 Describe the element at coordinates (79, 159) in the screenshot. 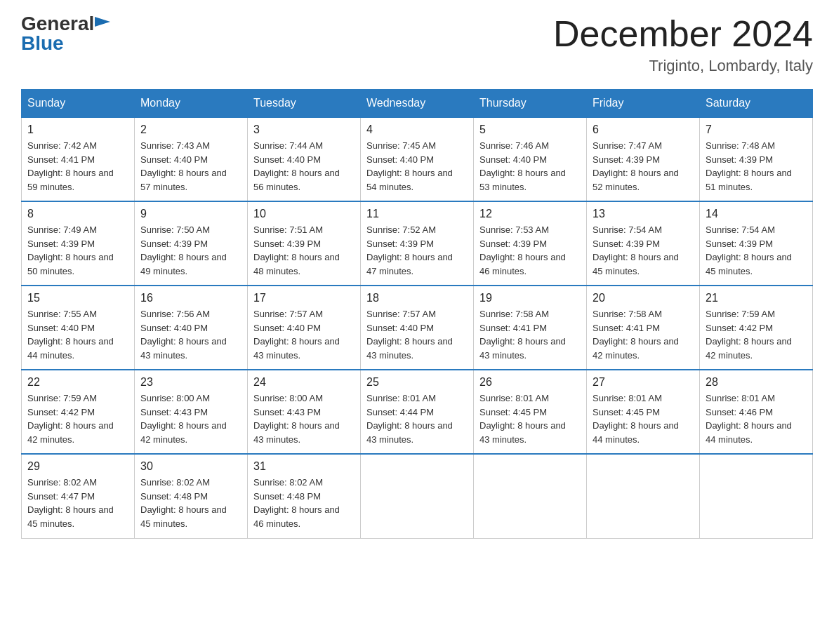

I see `table-cell: 1 Sunrise: 7:42 AM Sunset: 4:41 PM Dayli…` at that location.